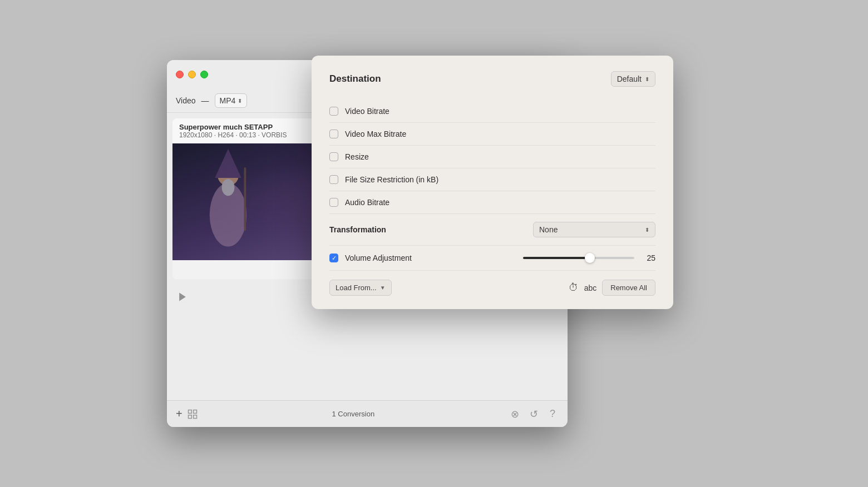 The height and width of the screenshot is (487, 868). What do you see at coordinates (383, 288) in the screenshot?
I see `load-from-arrow-icon: ▼` at bounding box center [383, 288].